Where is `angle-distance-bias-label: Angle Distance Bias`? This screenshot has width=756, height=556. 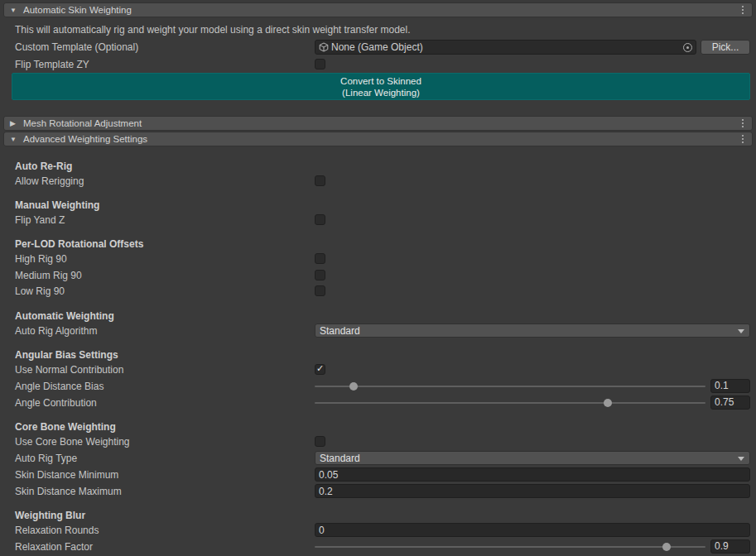 angle-distance-bias-label: Angle Distance Bias is located at coordinates (60, 386).